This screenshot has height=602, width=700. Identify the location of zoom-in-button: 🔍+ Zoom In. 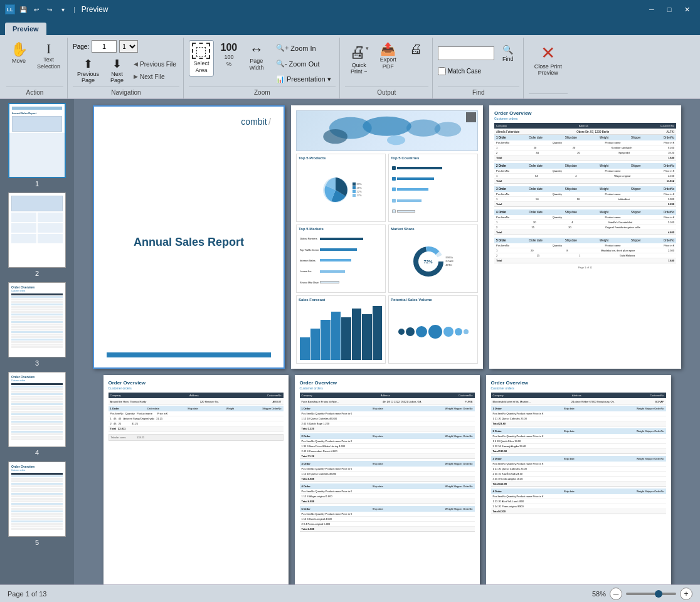
(304, 48).